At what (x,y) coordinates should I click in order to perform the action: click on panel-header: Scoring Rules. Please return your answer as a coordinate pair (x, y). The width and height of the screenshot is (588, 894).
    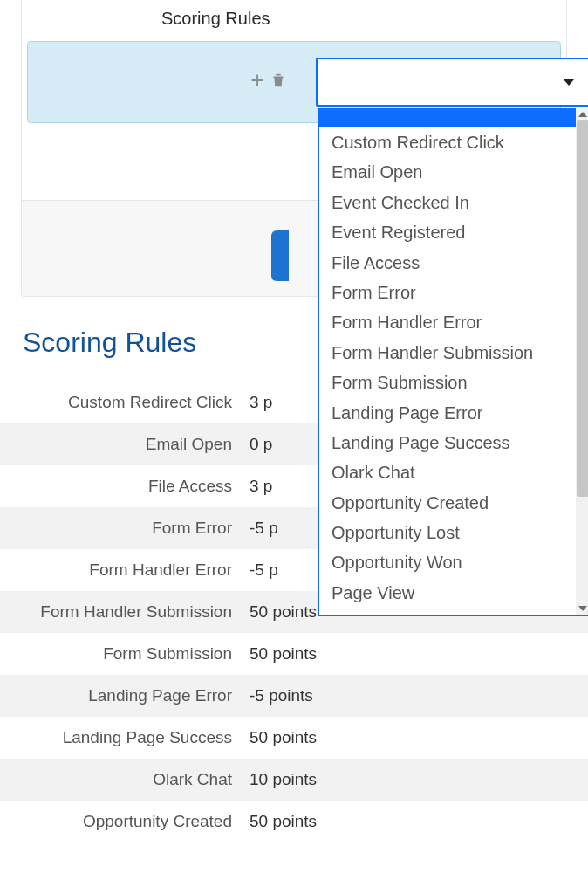
    Looking at the image, I should click on (294, 21).